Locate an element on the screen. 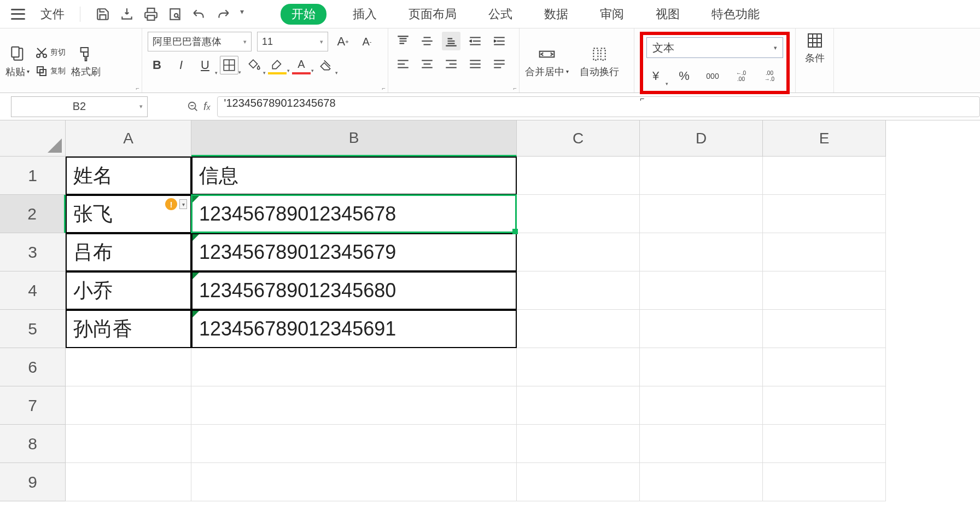  print-icon is located at coordinates (151, 14).